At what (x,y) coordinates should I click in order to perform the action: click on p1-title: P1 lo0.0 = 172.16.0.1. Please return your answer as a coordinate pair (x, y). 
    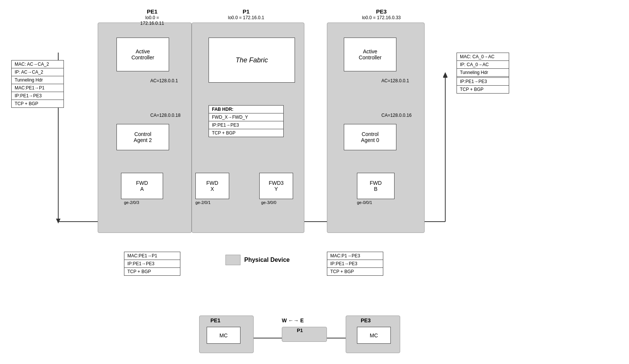
    Looking at the image, I should click on (246, 14).